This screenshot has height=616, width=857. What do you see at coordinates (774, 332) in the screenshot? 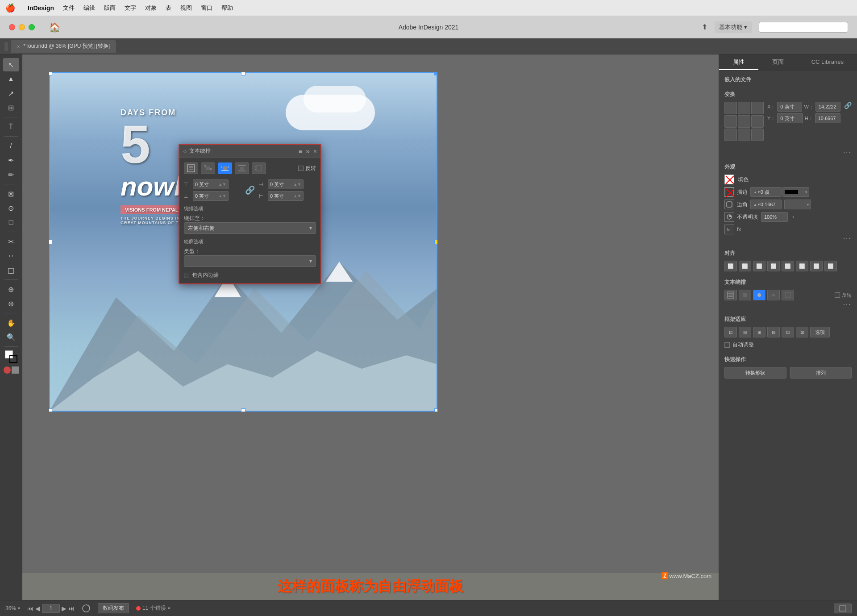
I see `fill-frame-proportionally: ⊟` at bounding box center [774, 332].